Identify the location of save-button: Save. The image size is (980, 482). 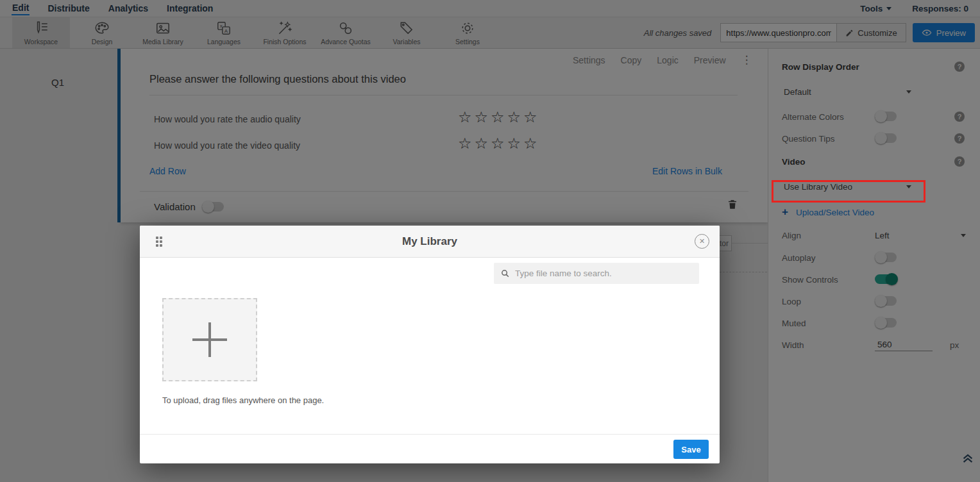
(691, 449).